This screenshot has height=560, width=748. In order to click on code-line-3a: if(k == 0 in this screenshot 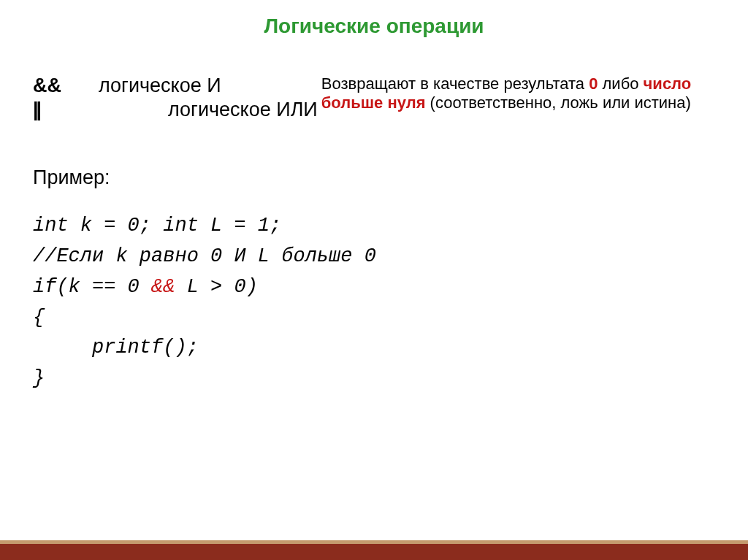, I will do `click(92, 287)`.